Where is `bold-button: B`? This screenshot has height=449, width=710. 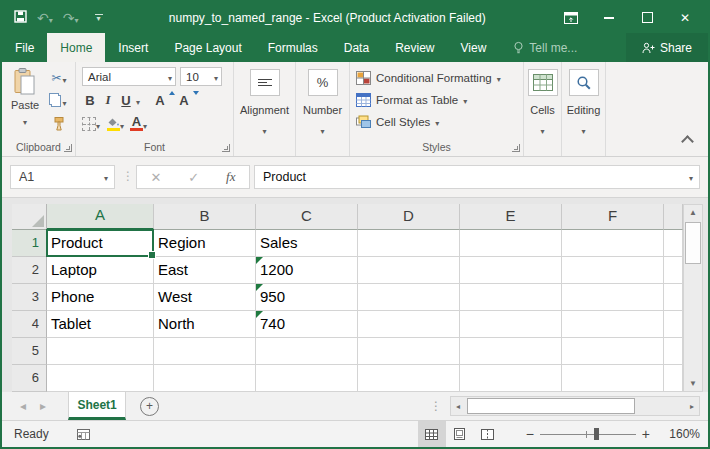
bold-button: B is located at coordinates (90, 100).